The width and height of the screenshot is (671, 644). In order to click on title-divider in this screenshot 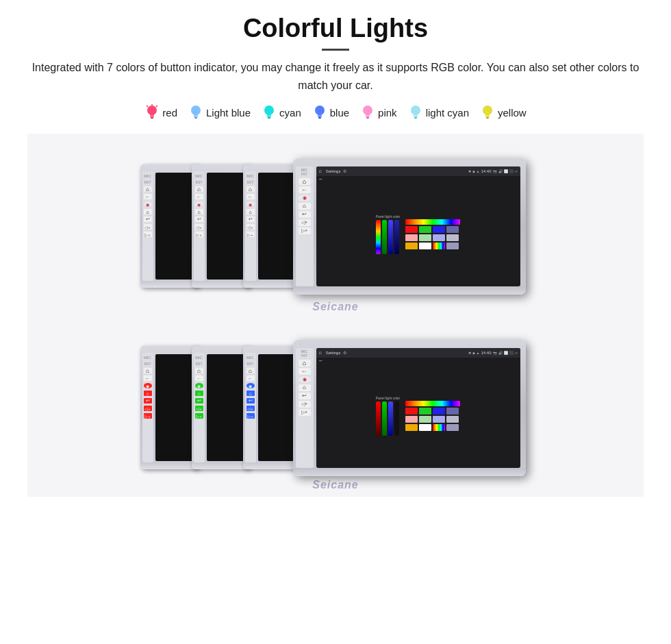, I will do `click(336, 49)`.